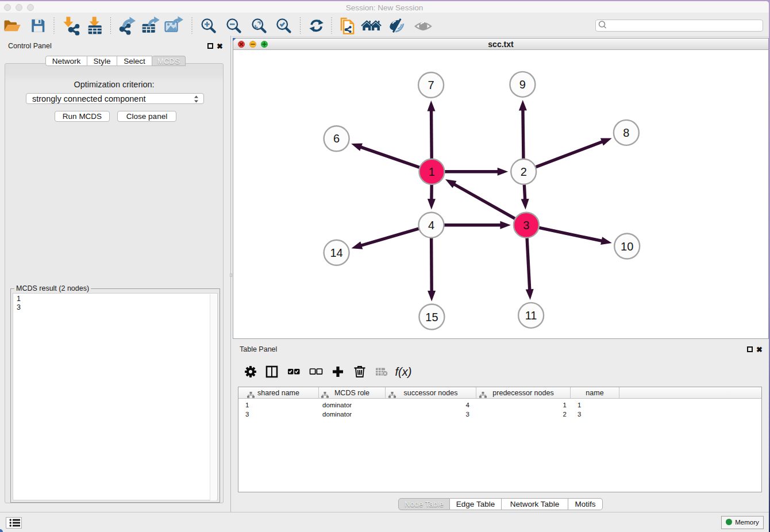  Describe the element at coordinates (626, 133) in the screenshot. I see `svg-text: 8` at that location.